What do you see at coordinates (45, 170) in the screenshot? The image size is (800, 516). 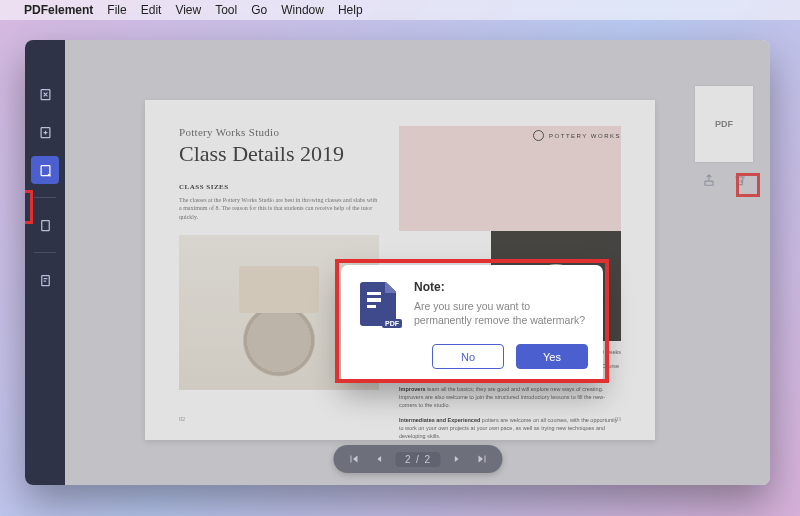 I see `sidebar-watermark-icon` at bounding box center [45, 170].